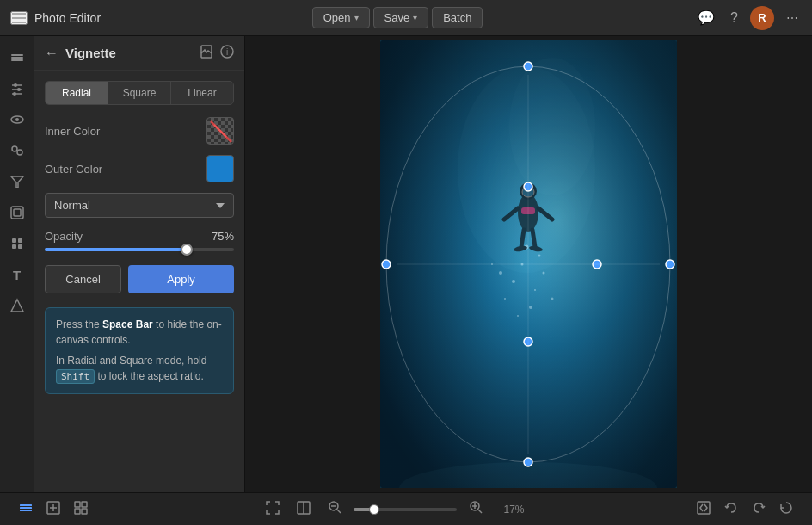 The image size is (812, 525). What do you see at coordinates (704, 510) in the screenshot?
I see `compare-button` at bounding box center [704, 510].